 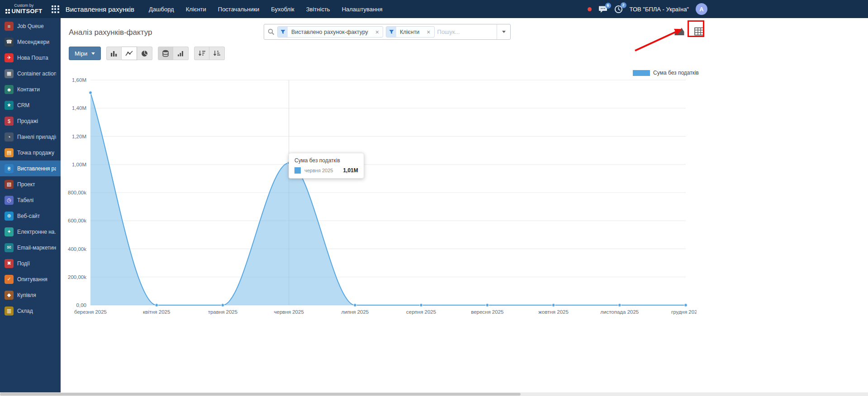 I want to click on sidebar-item-sales: $Продажі, so click(x=30, y=121).